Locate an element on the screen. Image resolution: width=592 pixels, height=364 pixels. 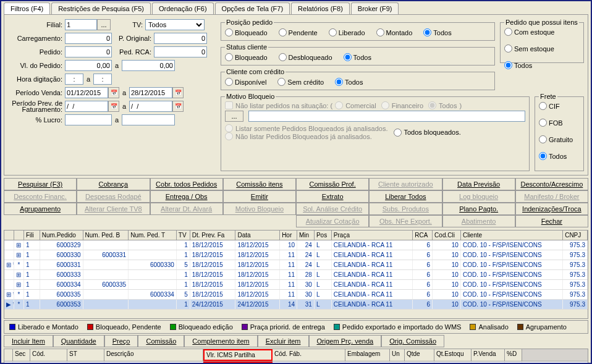
action-button: Pesquisar (F3) is located at coordinates (40, 184).